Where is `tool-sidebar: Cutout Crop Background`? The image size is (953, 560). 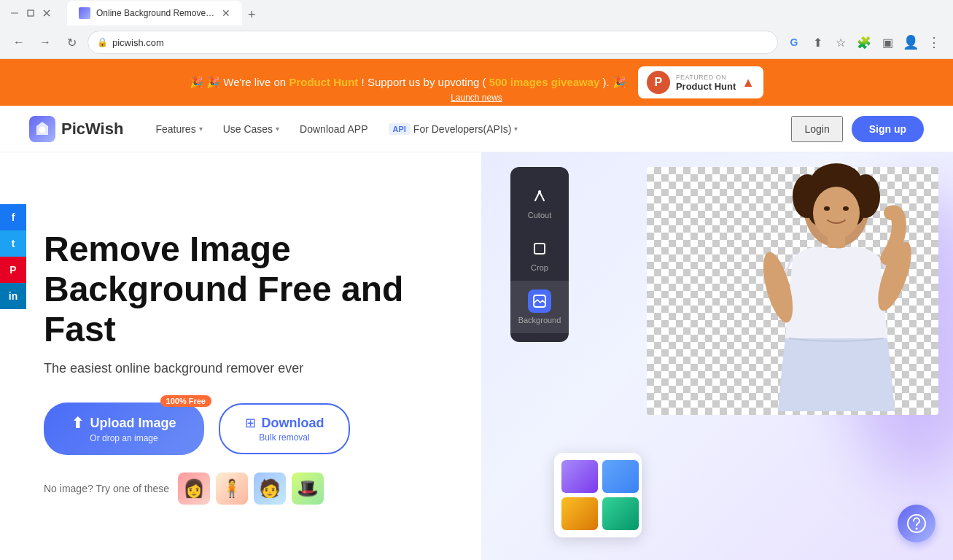
tool-sidebar: Cutout Crop Background is located at coordinates (540, 254).